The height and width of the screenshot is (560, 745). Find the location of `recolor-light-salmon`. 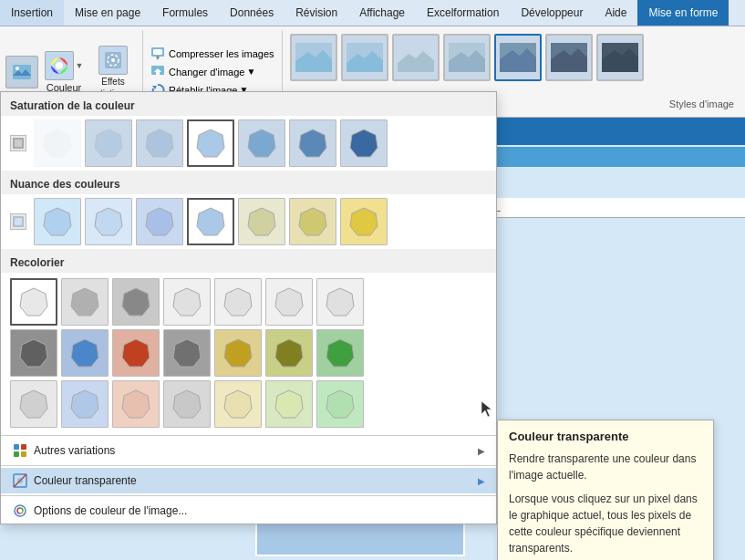

recolor-light-salmon is located at coordinates (136, 404).